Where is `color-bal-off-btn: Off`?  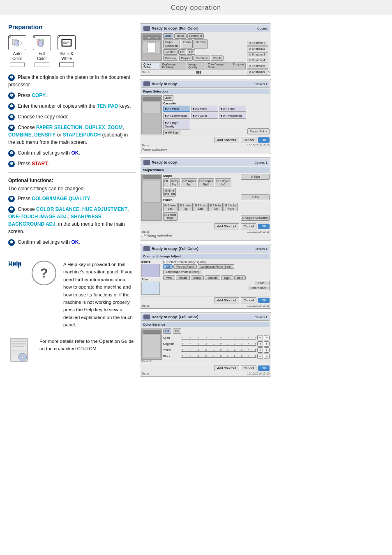
color-bal-off-btn: Off is located at coordinates (167, 331).